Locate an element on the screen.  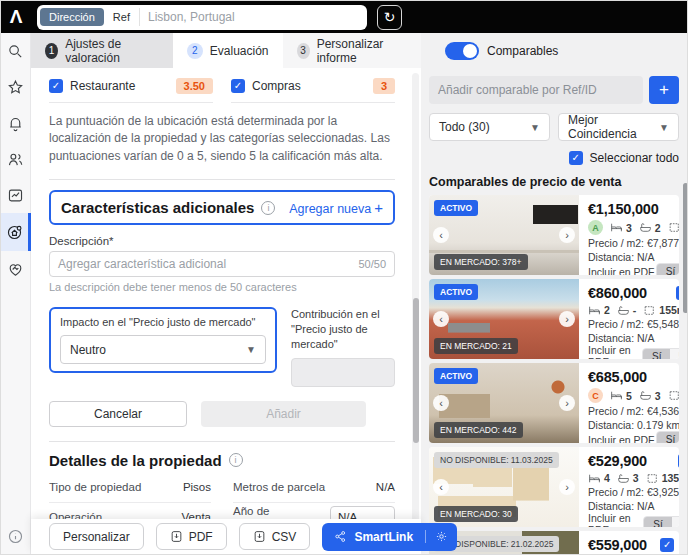
property-info: €529,900 ✓ 4 3 135m² Precio / m2: €3,925… is located at coordinates (629, 487).